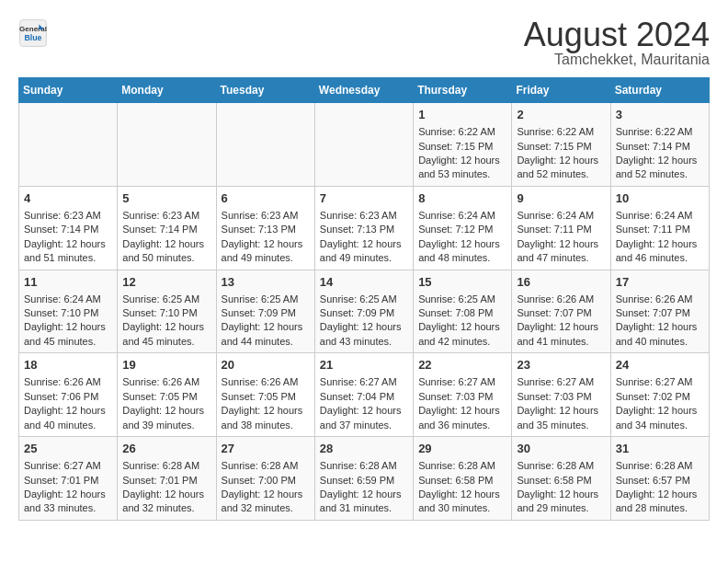 This screenshot has width=728, height=563. Describe the element at coordinates (561, 145) in the screenshot. I see `table-row: 2Sunrise: 6:22 AMSunset: 7:15 PMDaylight…` at that location.